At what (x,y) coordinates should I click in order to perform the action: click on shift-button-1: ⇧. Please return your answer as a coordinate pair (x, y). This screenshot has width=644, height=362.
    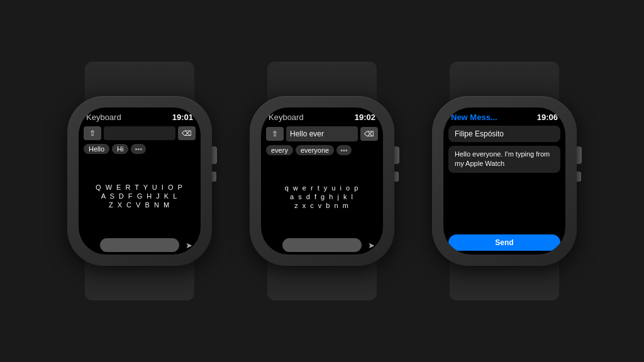
    Looking at the image, I should click on (92, 133).